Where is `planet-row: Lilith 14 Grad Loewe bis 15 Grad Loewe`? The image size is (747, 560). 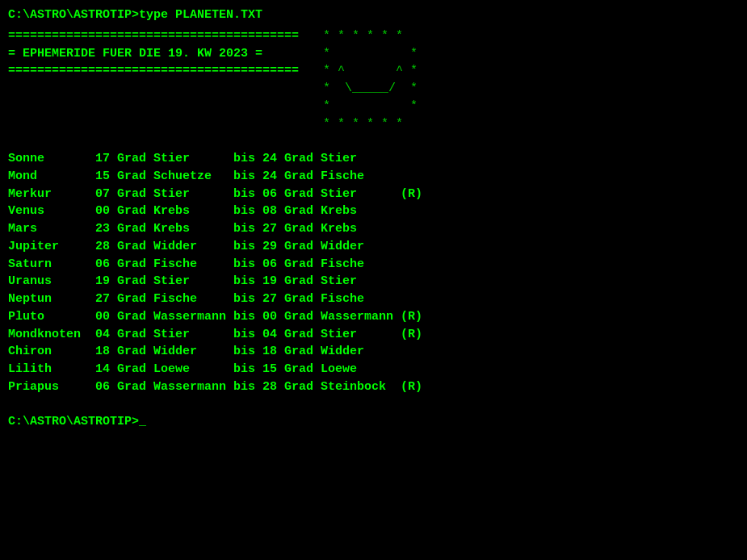
planet-row: Lilith 14 Grad Loewe bis 15 Grad Loewe is located at coordinates (373, 370).